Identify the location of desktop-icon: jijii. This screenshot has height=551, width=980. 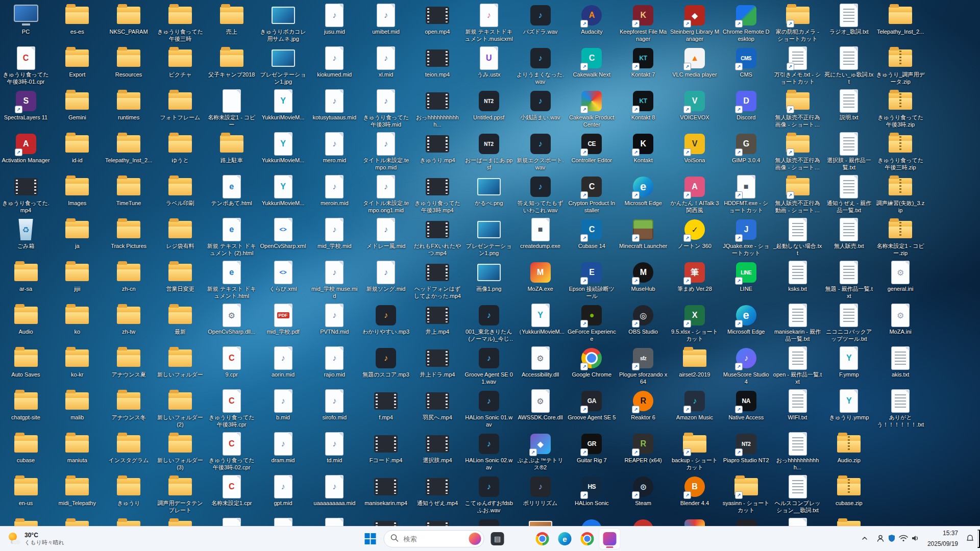
(78, 277).